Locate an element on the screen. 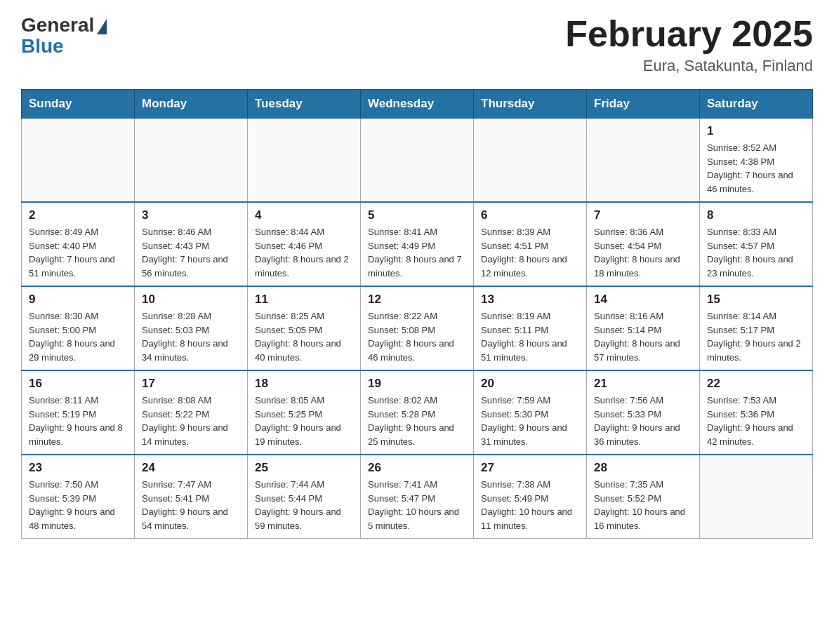  day-info: Sunrise: 8:44 AM Sunset: 4:46 PM Dayligh… is located at coordinates (304, 253).